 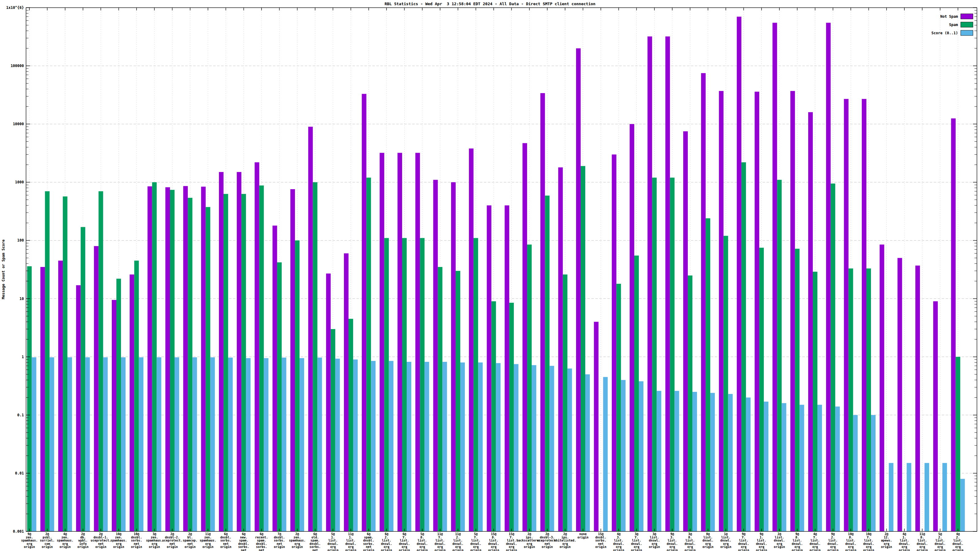 What do you see at coordinates (583, 536) in the screenshot?
I see `x-category-label: noneorigin` at bounding box center [583, 536].